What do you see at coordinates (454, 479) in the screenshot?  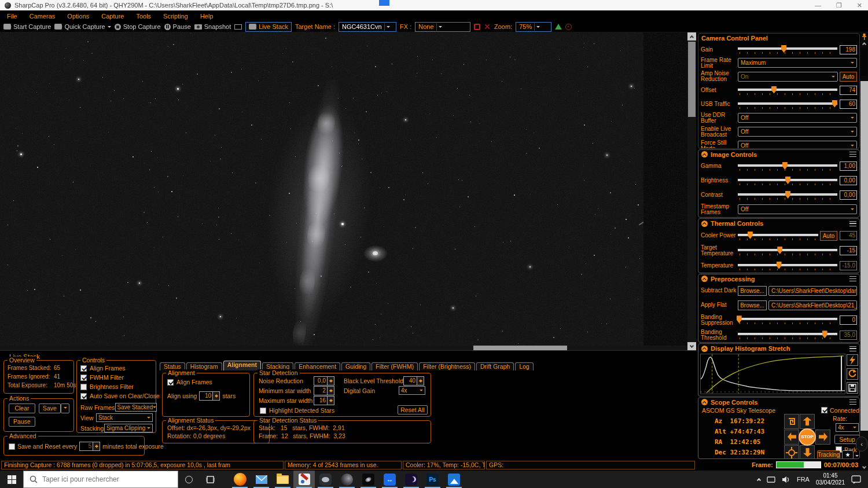 I see `taskbar-photos` at bounding box center [454, 479].